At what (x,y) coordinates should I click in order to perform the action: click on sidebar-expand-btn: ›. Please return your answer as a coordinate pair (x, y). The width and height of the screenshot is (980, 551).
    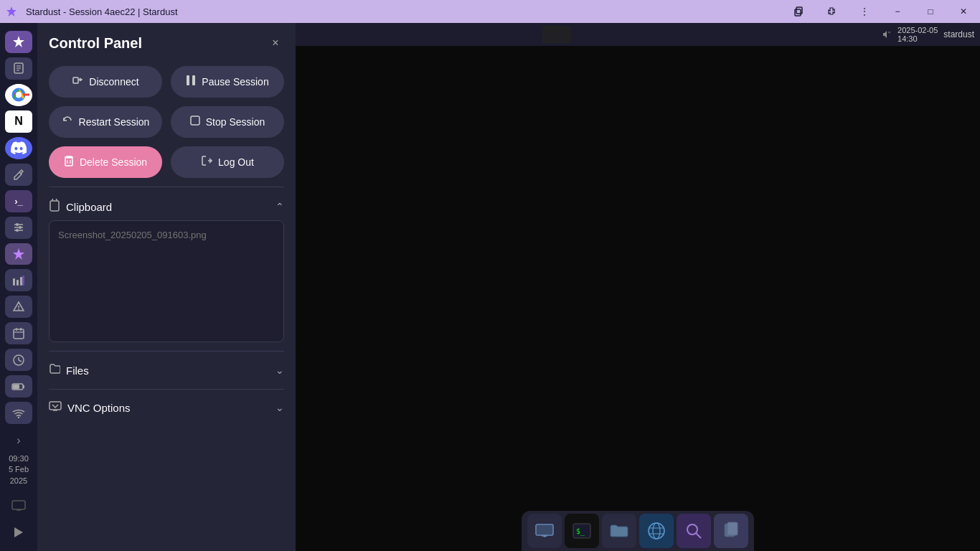
    Looking at the image, I should click on (19, 441).